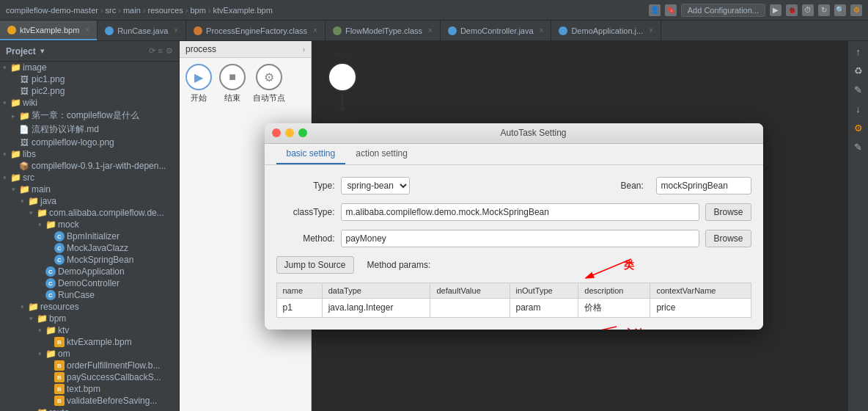  I want to click on tree-item-om: ▾📁om, so click(89, 354).